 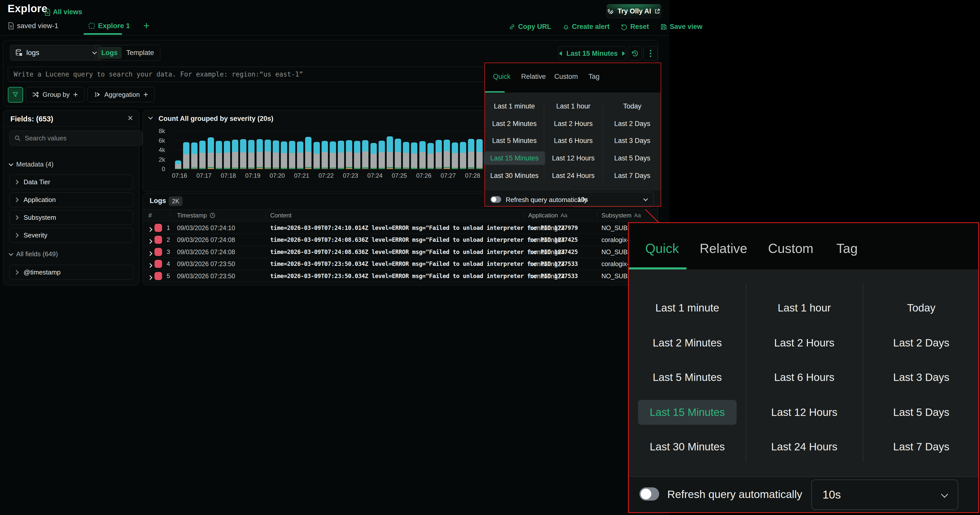 I want to click on fields-search, so click(x=76, y=138).